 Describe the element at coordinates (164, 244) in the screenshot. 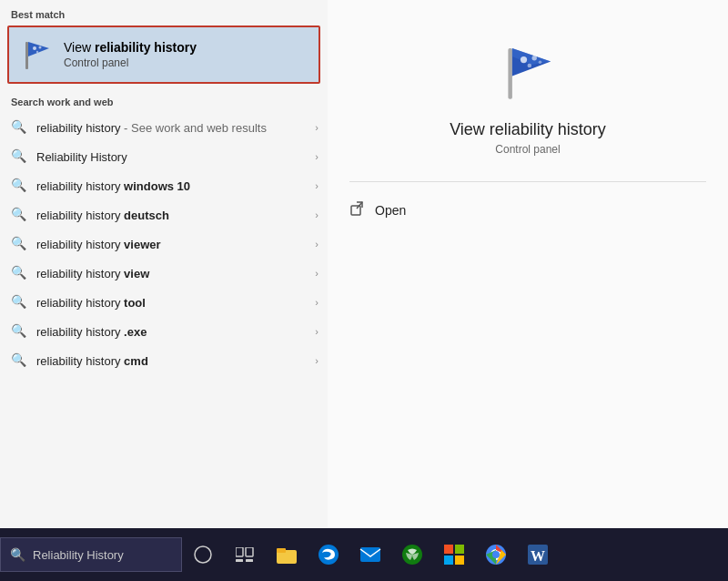

I see `search-item-viewer: 🔍 reliability history viewer ›` at that location.